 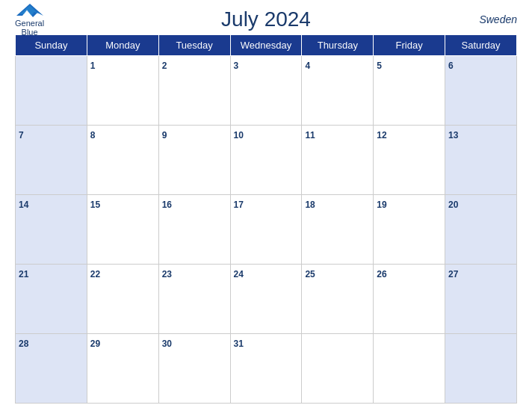 What do you see at coordinates (266, 369) in the screenshot?
I see `calendar-cell: 31` at bounding box center [266, 369].